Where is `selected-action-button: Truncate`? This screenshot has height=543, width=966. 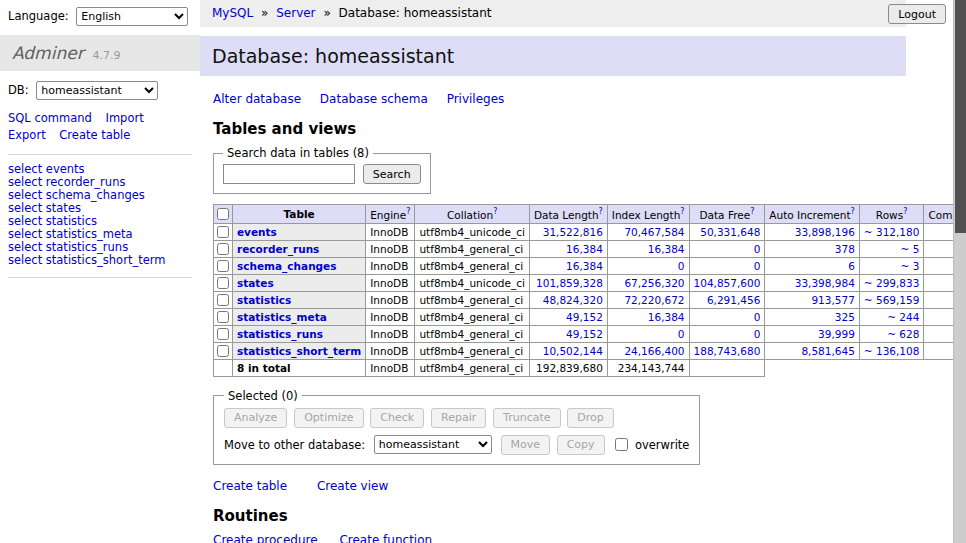
selected-action-button: Truncate is located at coordinates (526, 418).